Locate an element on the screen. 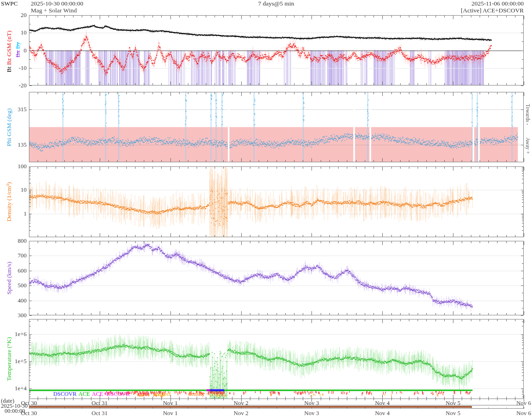 This screenshot has height=416, width=532. den-ytick-10: 10 is located at coordinates (13, 190).